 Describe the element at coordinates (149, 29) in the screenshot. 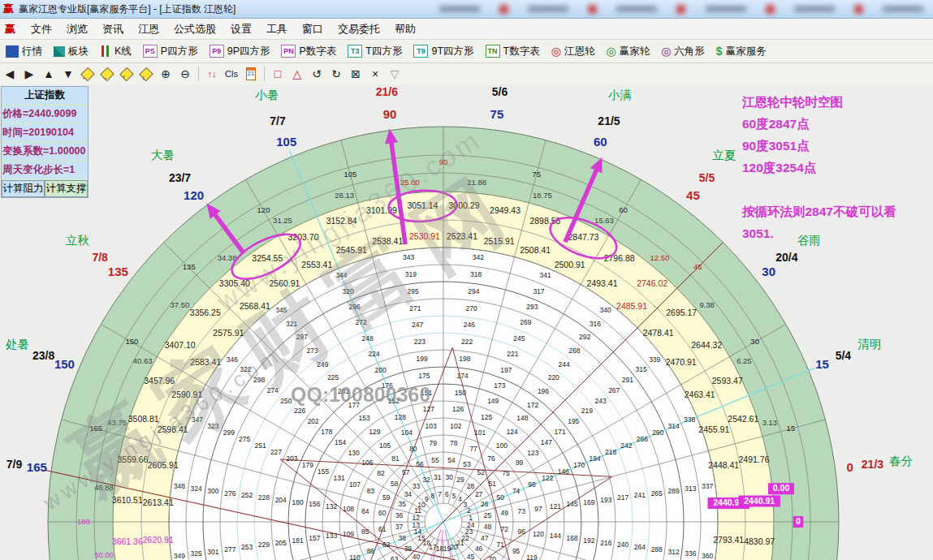

I see `menu-gann: 江恩` at that location.